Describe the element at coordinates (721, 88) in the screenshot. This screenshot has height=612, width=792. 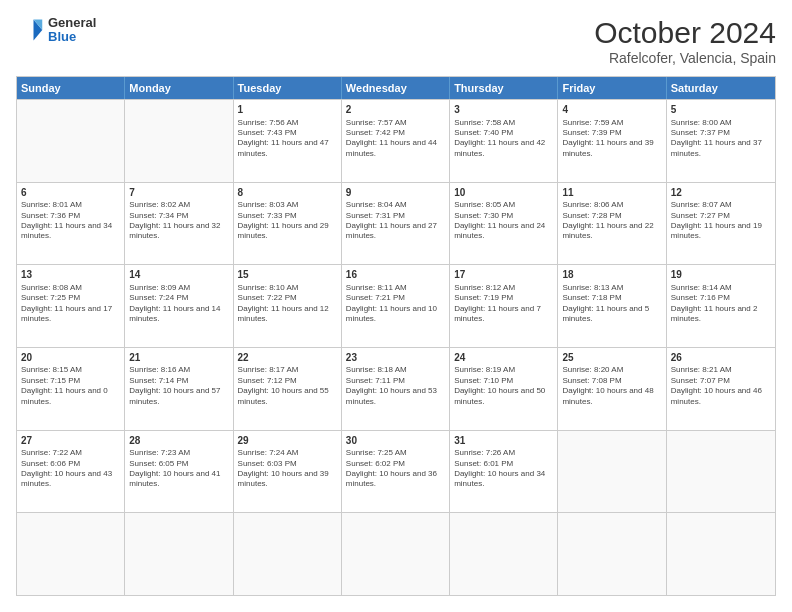
I see `header-day-saturday: Saturday` at that location.